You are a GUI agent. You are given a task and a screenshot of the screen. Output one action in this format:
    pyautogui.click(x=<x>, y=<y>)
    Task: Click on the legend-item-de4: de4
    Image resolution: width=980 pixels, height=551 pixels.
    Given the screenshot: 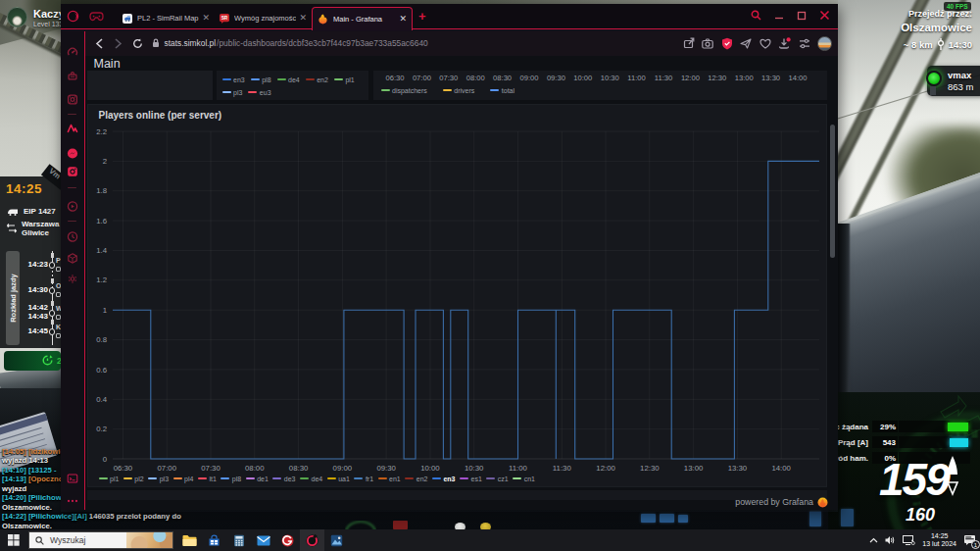 What is the action you would take?
    pyautogui.click(x=312, y=478)
    